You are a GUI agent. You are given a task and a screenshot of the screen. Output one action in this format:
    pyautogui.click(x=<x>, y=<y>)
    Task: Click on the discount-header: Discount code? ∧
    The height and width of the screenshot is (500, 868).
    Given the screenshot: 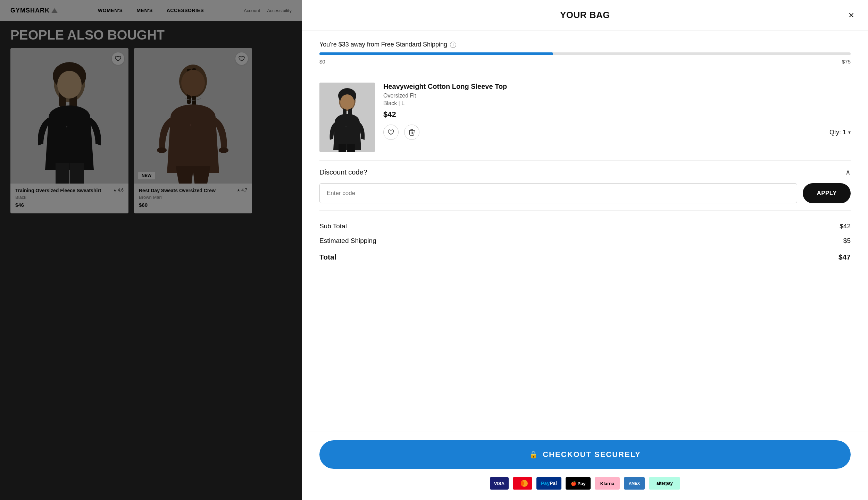 What is the action you would take?
    pyautogui.click(x=585, y=172)
    